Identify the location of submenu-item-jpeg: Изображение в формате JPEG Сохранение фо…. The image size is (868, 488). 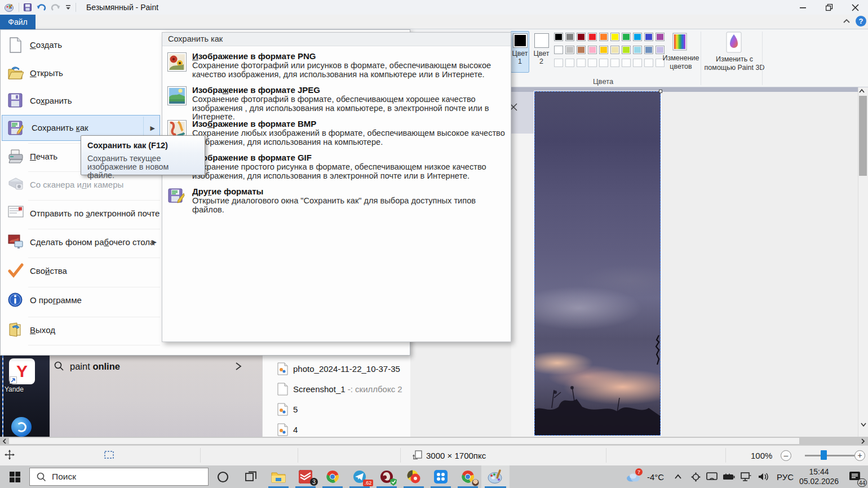
(336, 101).